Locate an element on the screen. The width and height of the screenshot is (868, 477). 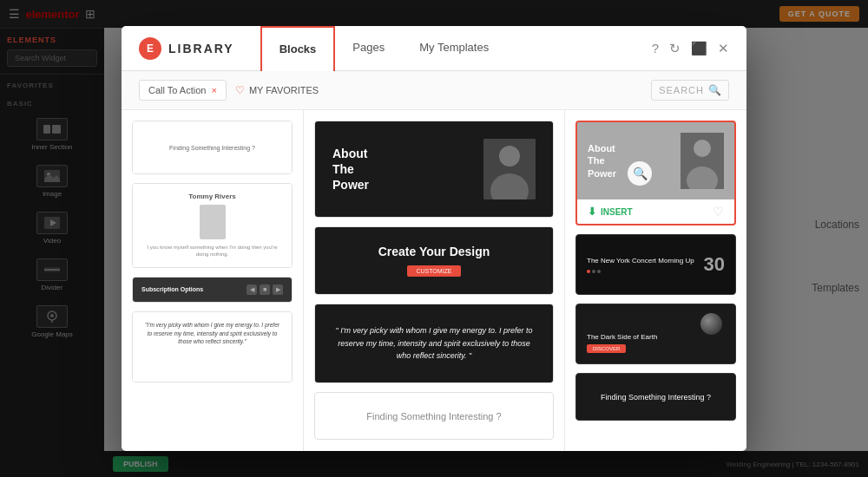
template-card-about-middle: AboutThePower is located at coordinates (434, 169).